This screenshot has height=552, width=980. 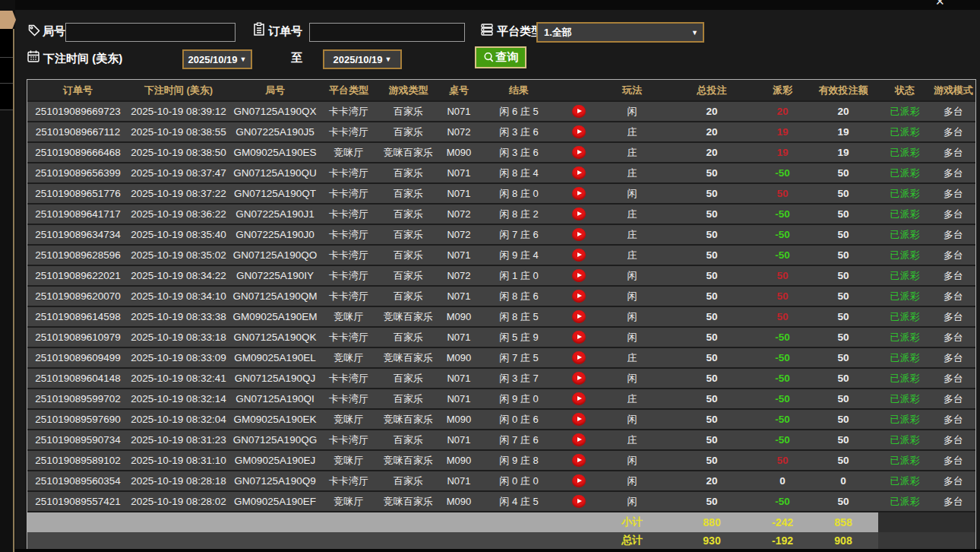 What do you see at coordinates (362, 59) in the screenshot?
I see `date-to-select: 2025/10/19 ▼` at bounding box center [362, 59].